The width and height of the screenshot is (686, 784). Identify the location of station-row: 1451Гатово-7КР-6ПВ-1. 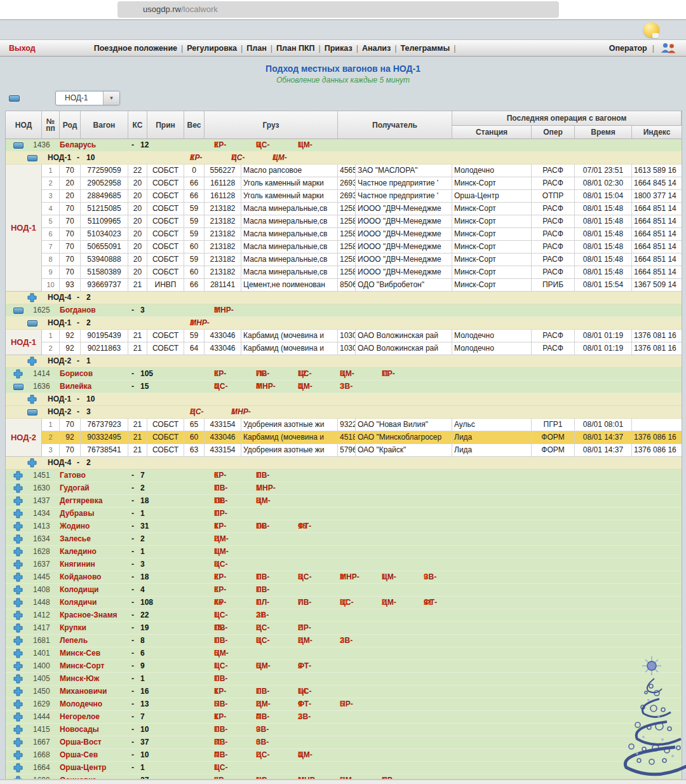
(344, 476).